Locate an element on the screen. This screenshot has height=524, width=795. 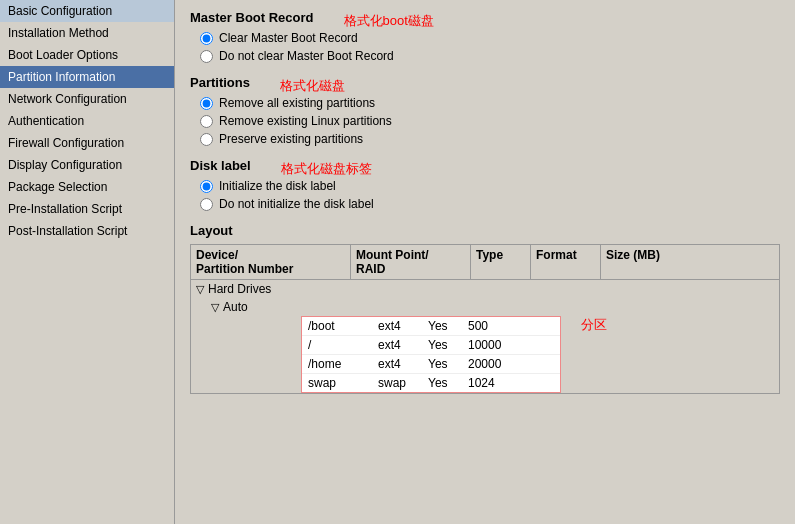
radio-input-mbr-noclear is located at coordinates (206, 56).